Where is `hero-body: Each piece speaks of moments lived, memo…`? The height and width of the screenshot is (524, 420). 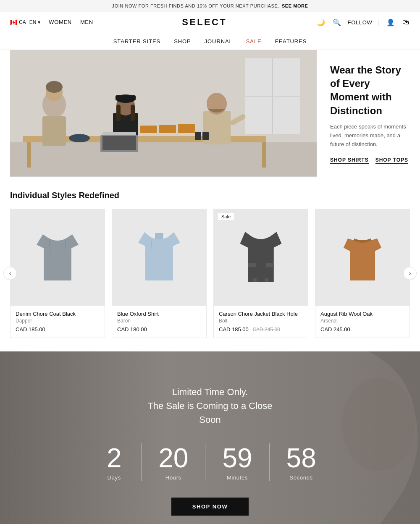
hero-body: Each piece speaks of moments lived, memo… is located at coordinates (370, 136).